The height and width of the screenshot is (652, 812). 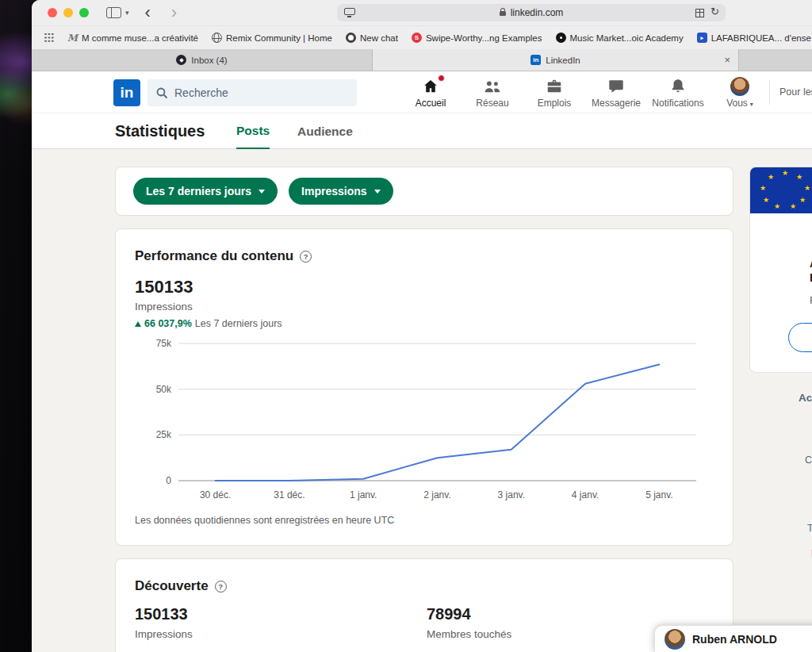 What do you see at coordinates (620, 38) in the screenshot?
I see `bookmark-item: Music Market...oic Academy` at bounding box center [620, 38].